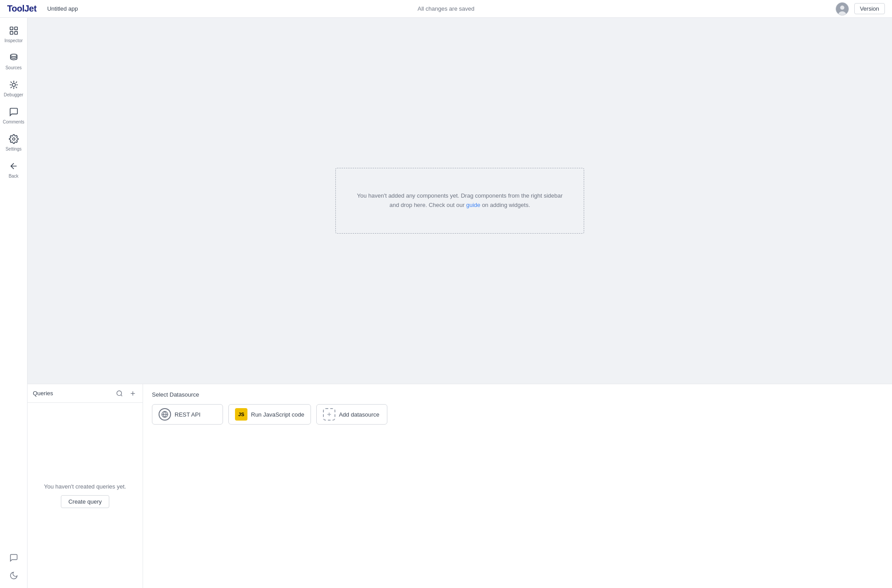 The height and width of the screenshot is (588, 892). Describe the element at coordinates (446, 9) in the screenshot. I see `save-status: All changes are saved` at that location.